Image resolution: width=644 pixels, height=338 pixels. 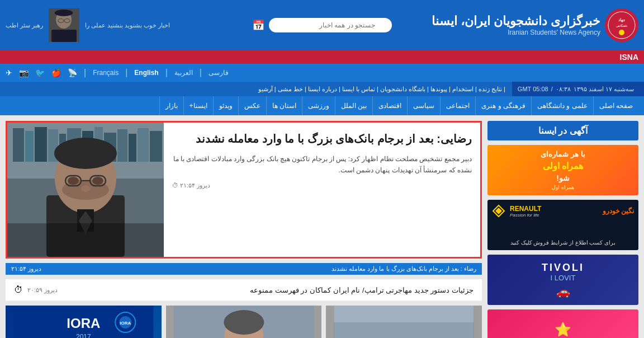 I want to click on nav-home: صفحه اصلی, so click(x=616, y=106).